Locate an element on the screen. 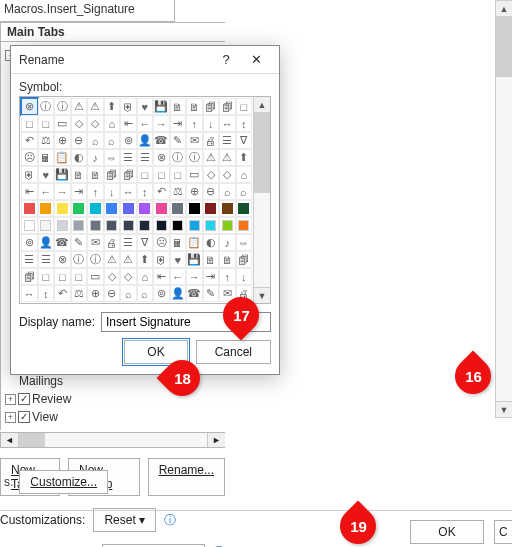 The image size is (512, 547). tree-vscrollbar: ▲ ▼ is located at coordinates (504, 209).